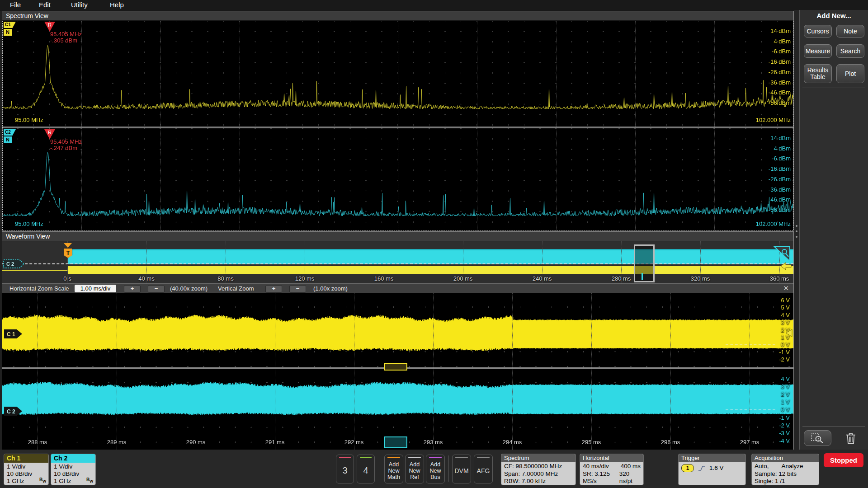 Image resolution: width=868 pixels, height=488 pixels. Describe the element at coordinates (26, 469) in the screenshot. I see `channel-1-badge: Ch 1 1 V/div 10 dB/div 1 GHz BW` at that location.